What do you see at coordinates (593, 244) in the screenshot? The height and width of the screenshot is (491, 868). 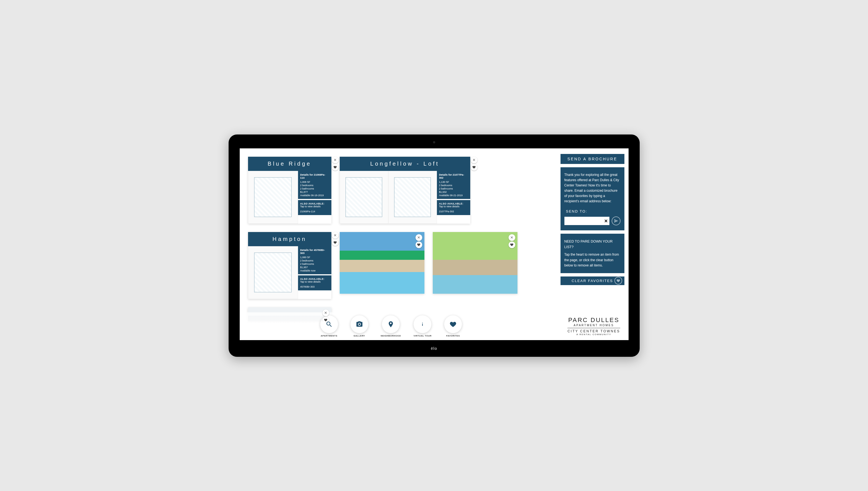 I see `sidebar: SEND A BROCHURE Thank you for exploring …` at bounding box center [593, 244].